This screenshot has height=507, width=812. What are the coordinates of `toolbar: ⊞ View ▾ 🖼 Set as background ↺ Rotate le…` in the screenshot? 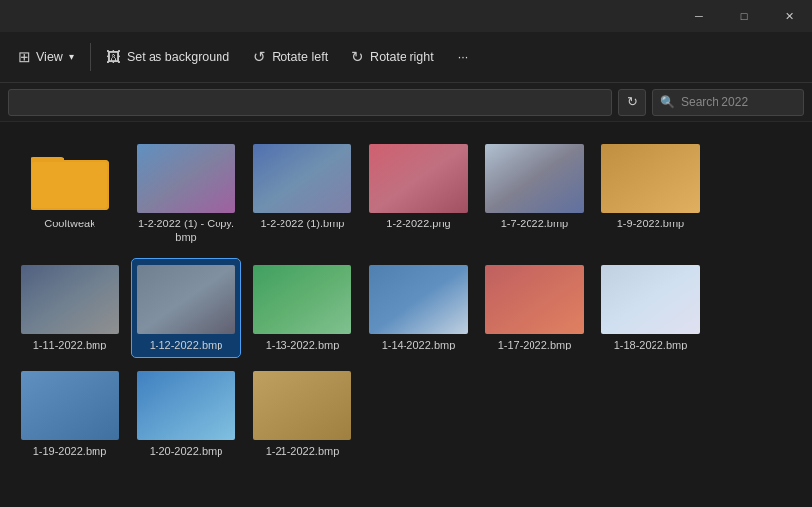 It's located at (406, 57).